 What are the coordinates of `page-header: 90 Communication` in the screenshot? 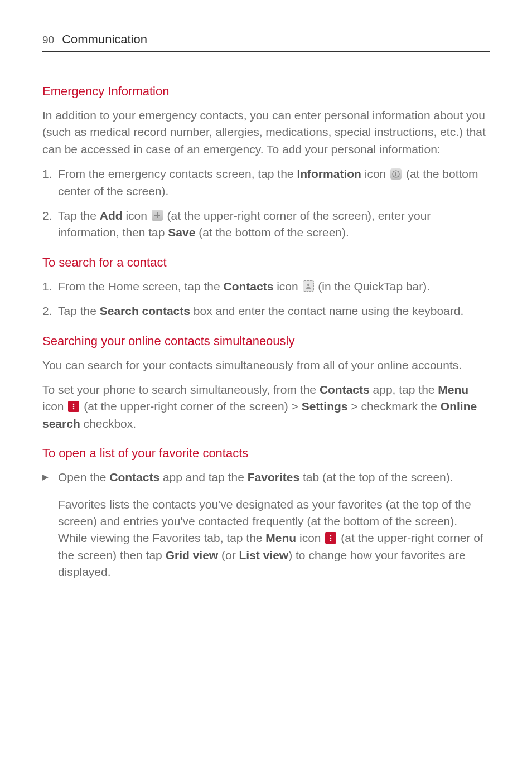 It's located at (266, 41).